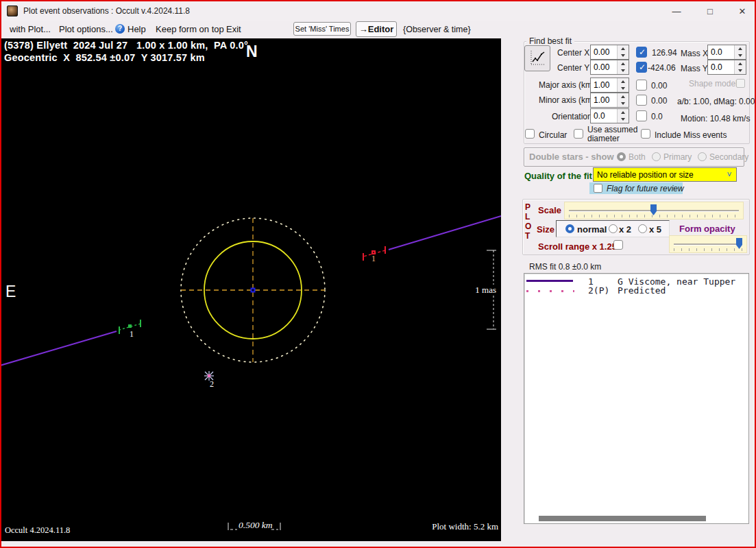 This screenshot has height=548, width=756. I want to click on mass-y-field: 0.0, so click(727, 67).